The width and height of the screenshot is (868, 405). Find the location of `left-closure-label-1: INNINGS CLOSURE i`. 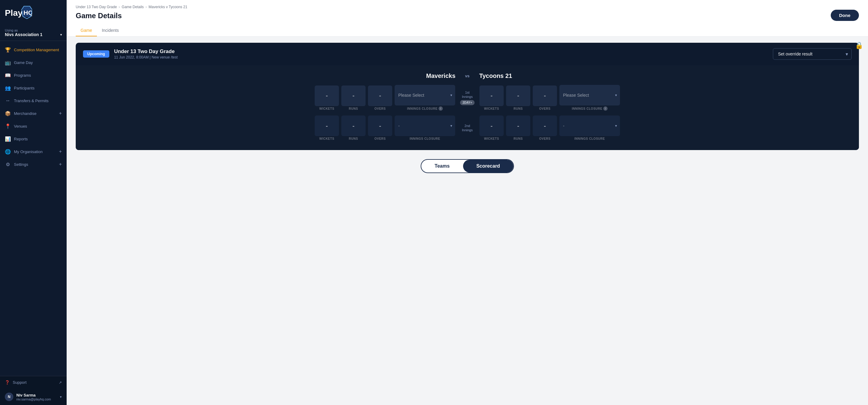

left-closure-label-1: INNINGS CLOSURE i is located at coordinates (425, 109).